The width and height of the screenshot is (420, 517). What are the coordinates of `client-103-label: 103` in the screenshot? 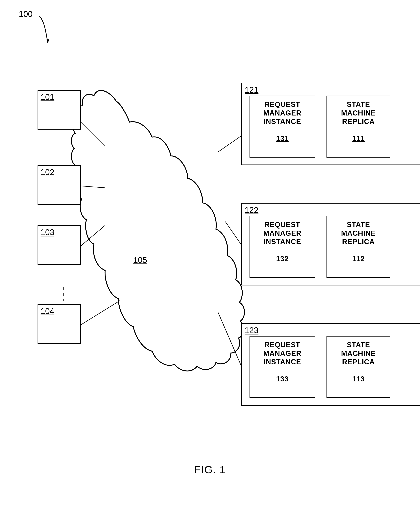 It's located at (47, 232).